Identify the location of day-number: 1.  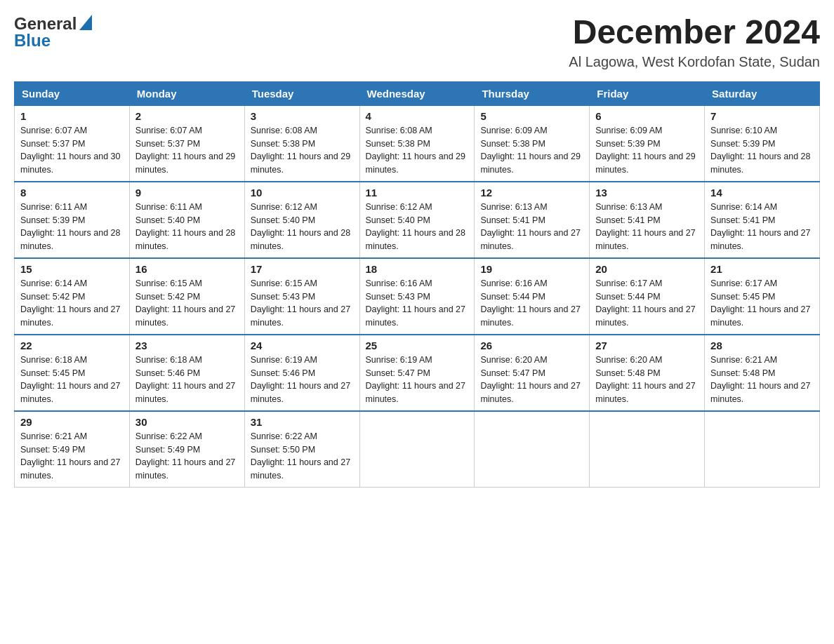
(72, 116).